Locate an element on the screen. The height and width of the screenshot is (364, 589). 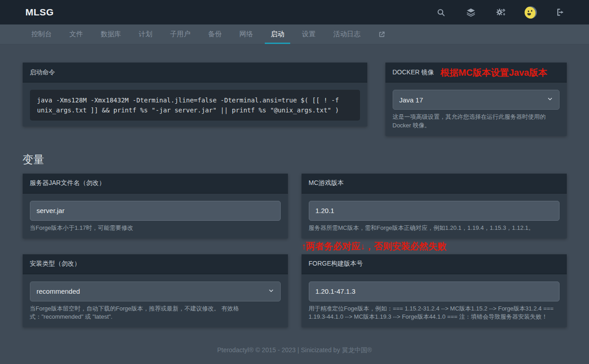
startup-command-card: 启动命令 java -Xms128M -Xmx18432M -Dterminal… is located at coordinates (195, 94).